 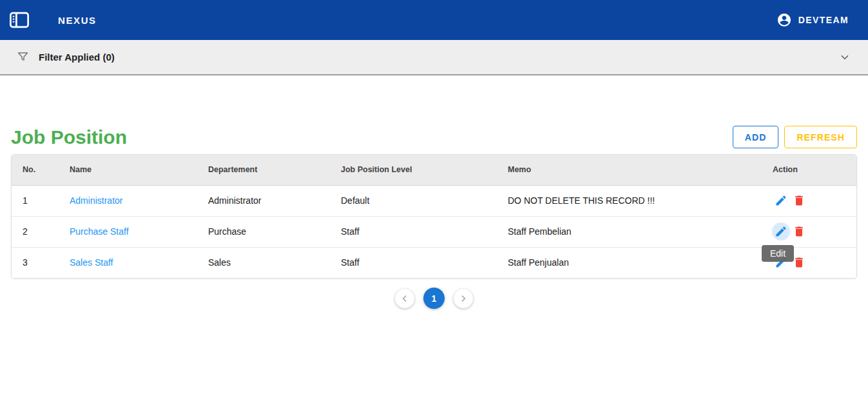 I want to click on table-row: 3 Sales Staff Sales Staff Staff Penjuala…, so click(x=434, y=262).